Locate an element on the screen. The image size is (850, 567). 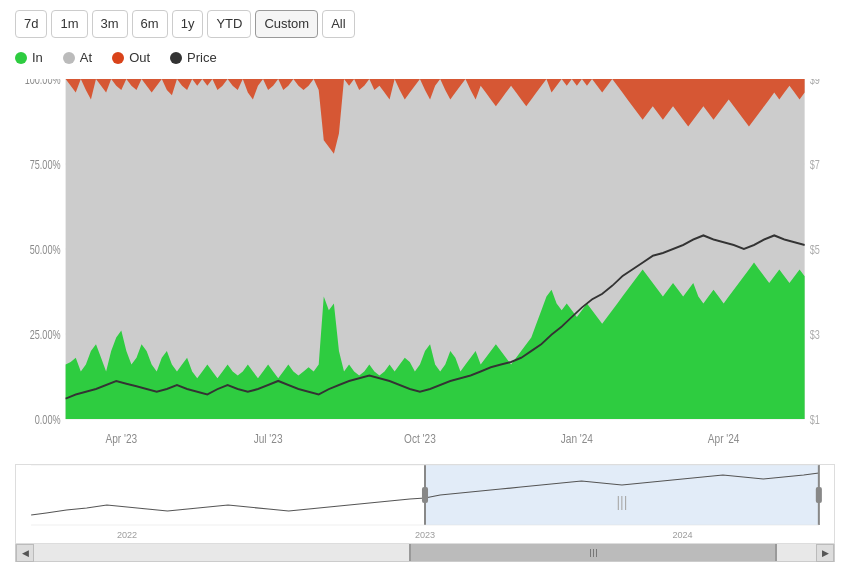
svg-text: Oct '23 is located at coordinates (420, 439).